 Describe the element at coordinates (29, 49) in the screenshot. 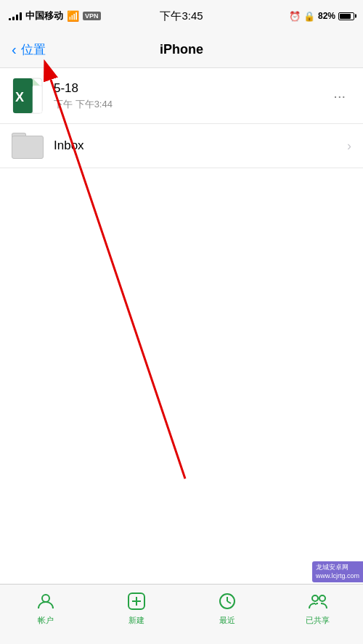

I see `back-button: ‹ 位置` at that location.